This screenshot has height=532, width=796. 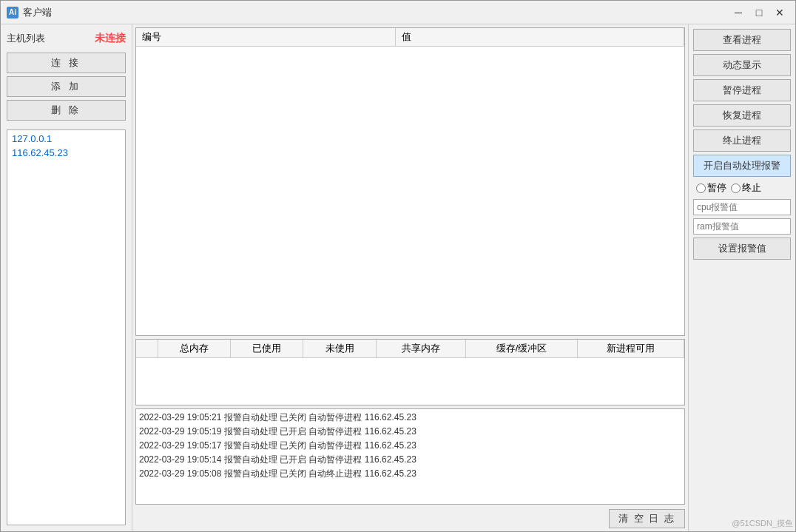 I want to click on memory-table: 总内存已使用未使用共享内存缓存/缓冲区新进程可用, so click(x=410, y=349).